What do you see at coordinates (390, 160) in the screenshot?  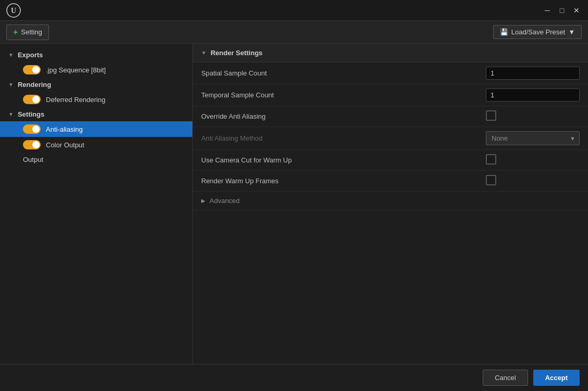 I see `use-camera-cut-row: Use Camera Cut for Warm Up` at bounding box center [390, 160].